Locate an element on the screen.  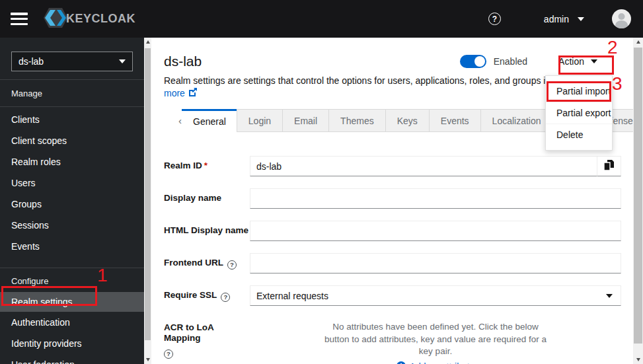
frontend-url-row: Frontend URL? is located at coordinates (393, 263).